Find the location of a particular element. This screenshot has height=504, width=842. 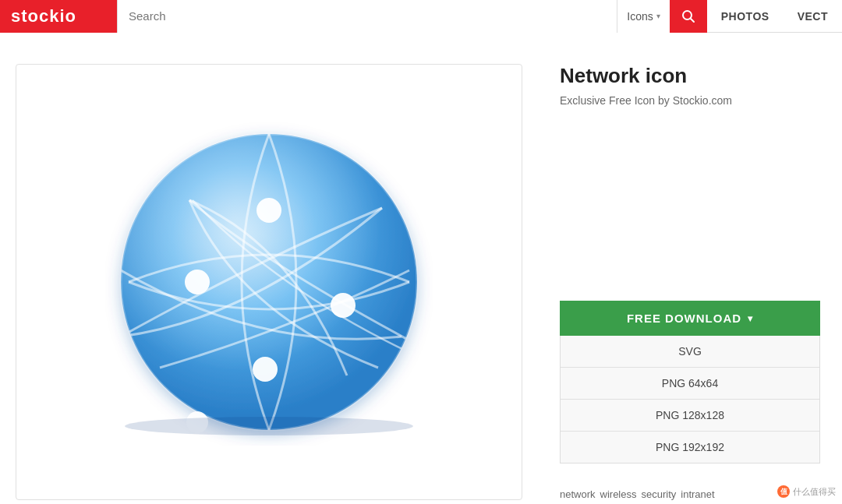

watermark-text: 什么值得买 is located at coordinates (814, 492).